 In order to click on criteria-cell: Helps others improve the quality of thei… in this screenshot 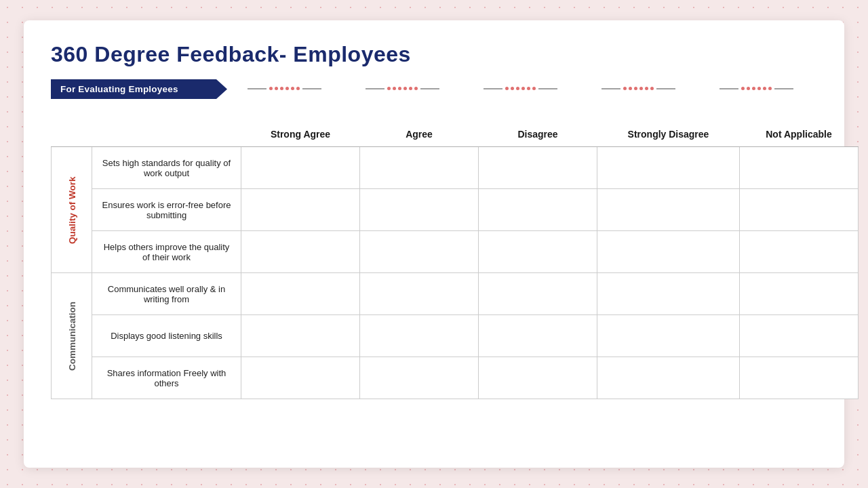, I will do `click(167, 252)`.